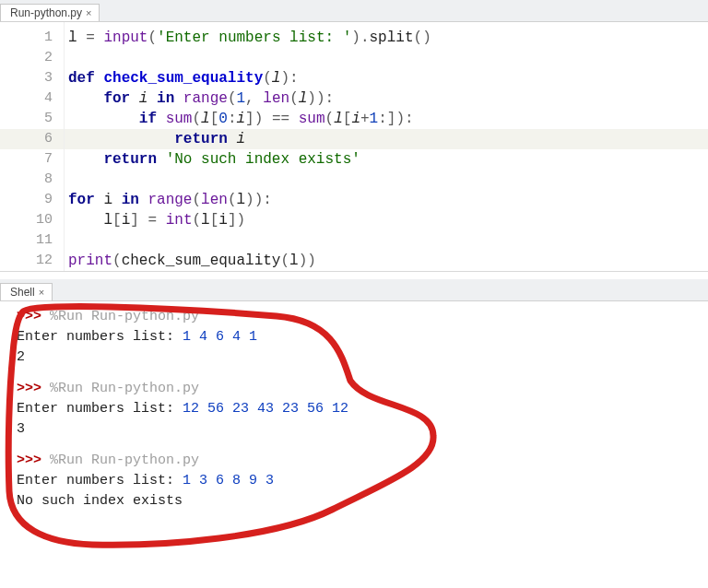 This screenshot has width=708, height=588. I want to click on user-input: 1 4 6 4 1, so click(219, 337).